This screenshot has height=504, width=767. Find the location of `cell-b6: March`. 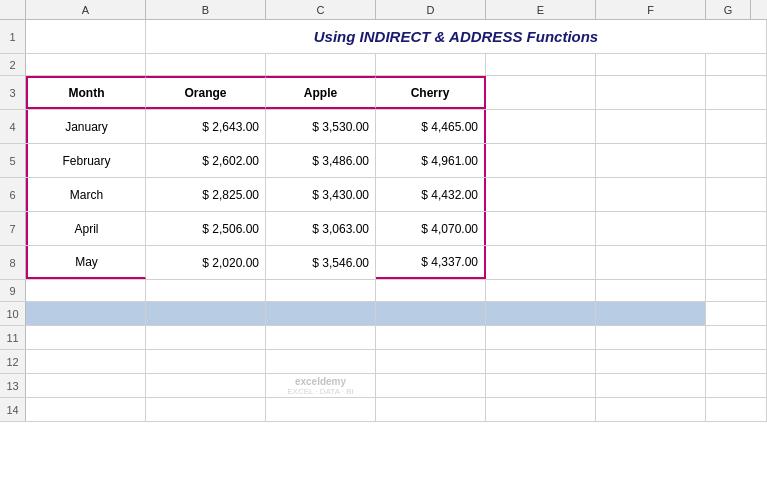

cell-b6: March is located at coordinates (86, 194).